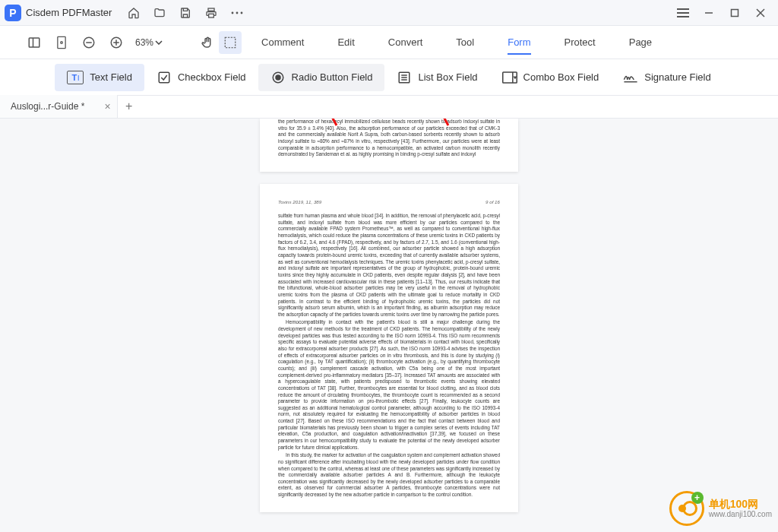 This screenshot has height=532, width=778. What do you see at coordinates (346, 43) in the screenshot?
I see `menu-edit: Edit` at bounding box center [346, 43].